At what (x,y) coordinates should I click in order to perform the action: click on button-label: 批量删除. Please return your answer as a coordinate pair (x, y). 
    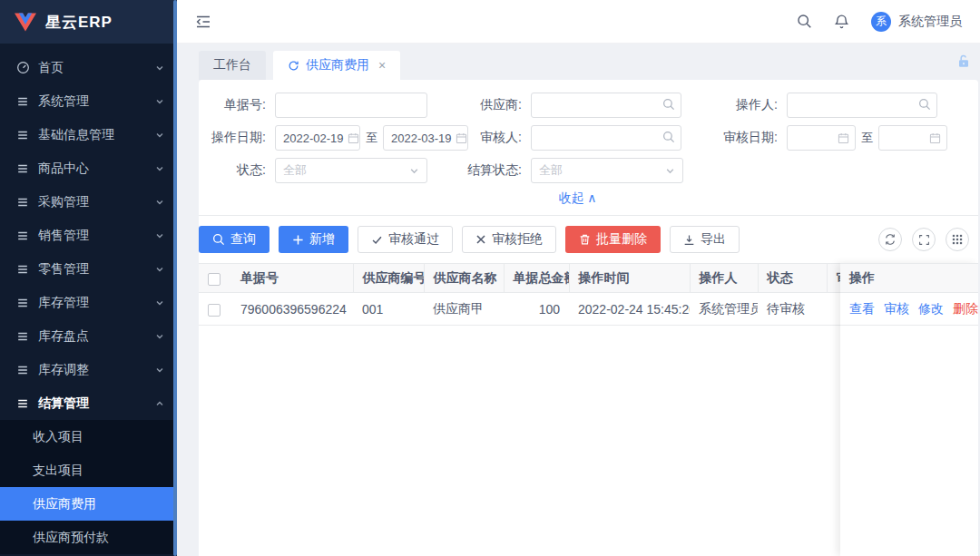
    Looking at the image, I should click on (622, 239).